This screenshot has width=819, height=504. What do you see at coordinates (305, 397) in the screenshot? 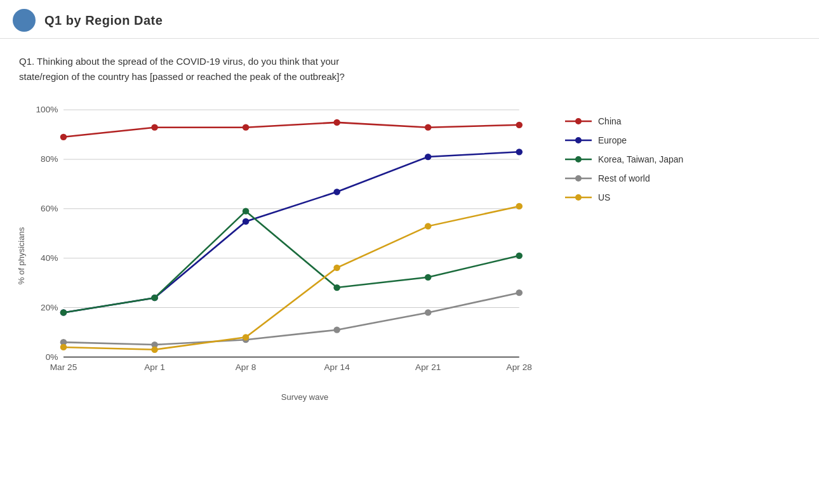
I see `x-axis-label: Survey wave` at bounding box center [305, 397].